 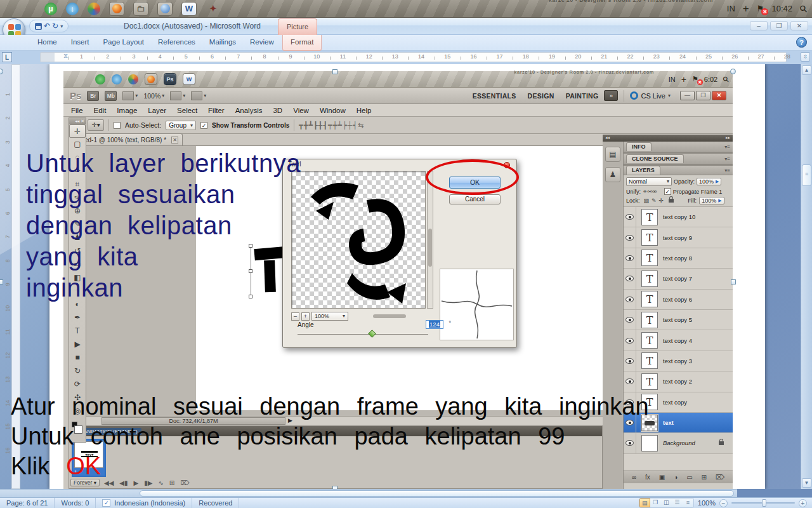 What do you see at coordinates (667, 192) in the screenshot?
I see `propagate-checkbox: ✓` at bounding box center [667, 192].